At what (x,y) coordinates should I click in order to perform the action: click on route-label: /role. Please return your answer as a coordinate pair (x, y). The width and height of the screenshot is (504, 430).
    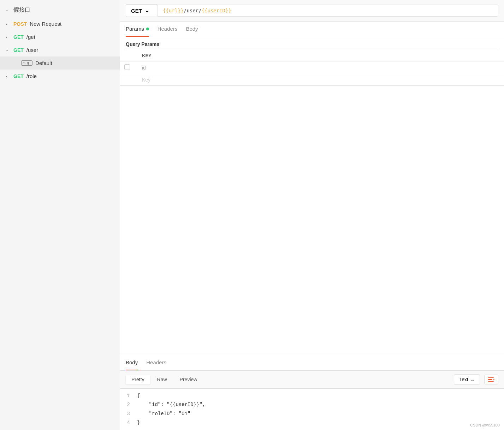
    Looking at the image, I should click on (32, 76).